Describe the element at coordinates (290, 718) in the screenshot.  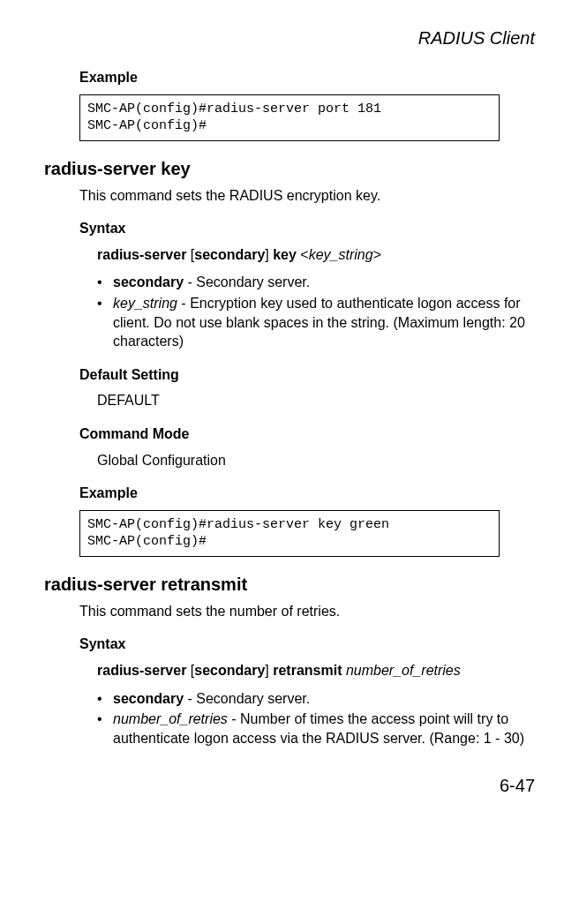
I see `bullet-list-retransmit: secondary - Secondary server. number_of_…` at that location.